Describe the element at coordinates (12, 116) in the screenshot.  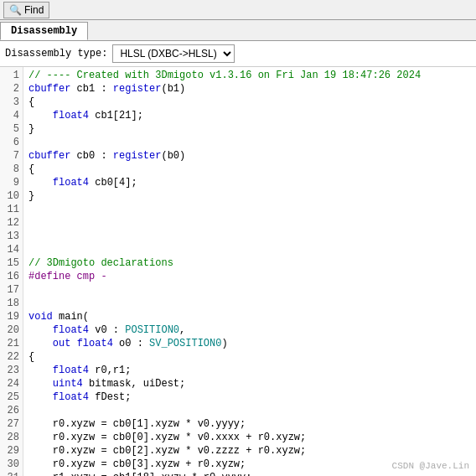
I see `line-num: 4` at that location.